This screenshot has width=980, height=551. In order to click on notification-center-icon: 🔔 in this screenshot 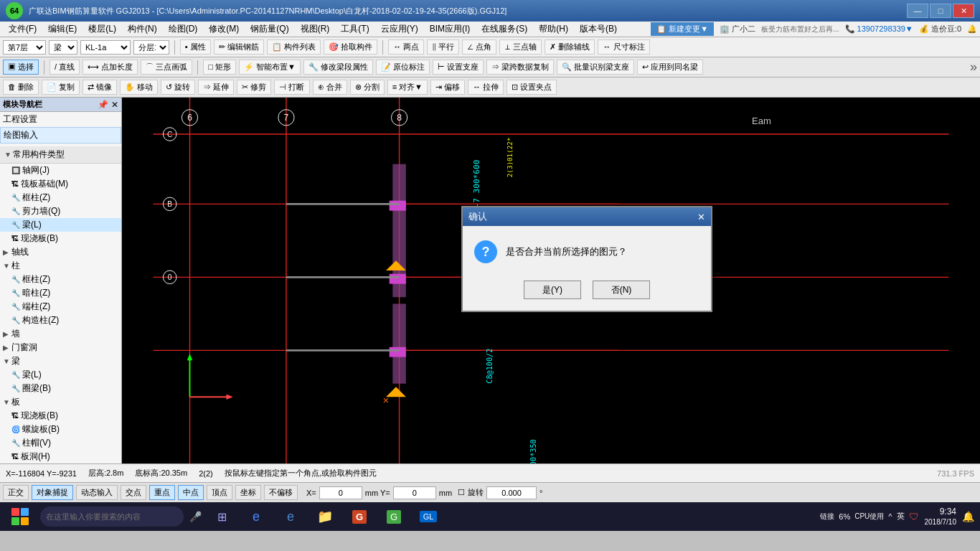, I will do `click(969, 517)`.